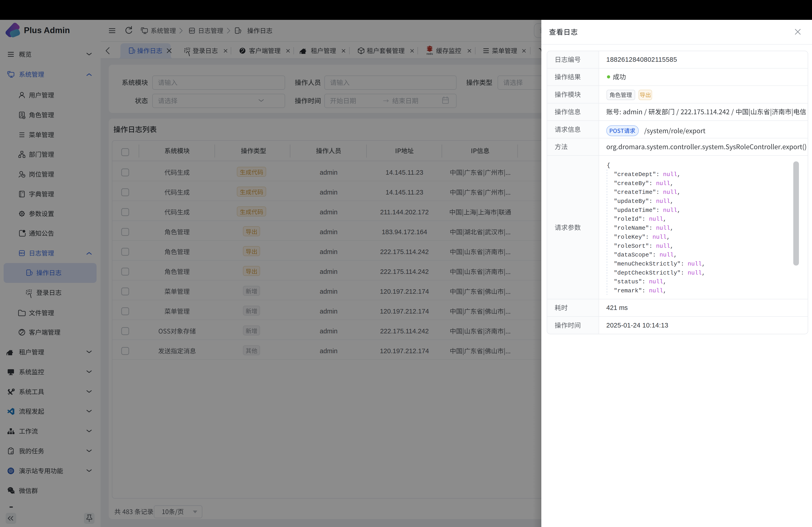 The image size is (812, 527). Describe the element at coordinates (633, 246) in the screenshot. I see `svg-text: "roleSort":` at that location.